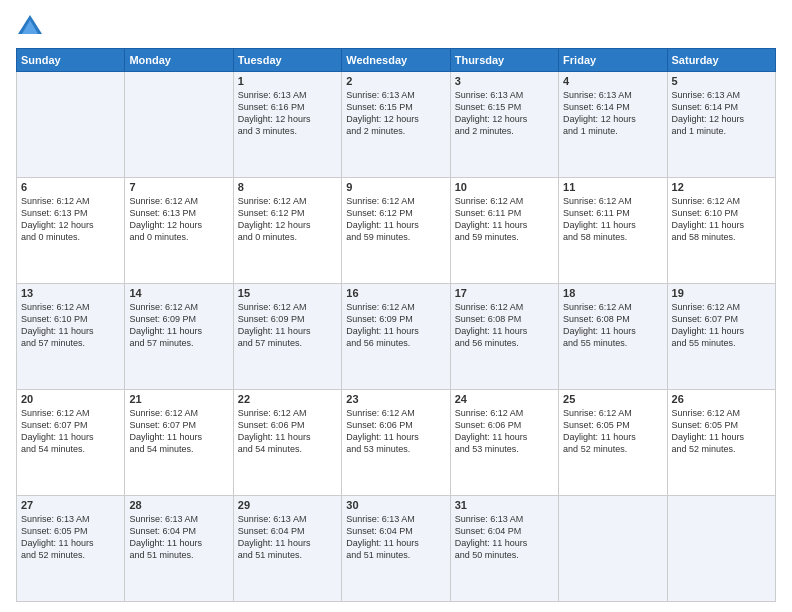 The width and height of the screenshot is (792, 612). Describe the element at coordinates (287, 549) in the screenshot. I see `calendar-cell: 29Sunrise: 6:13 AM Sunset: 6:04 PM Dayli…` at that location.